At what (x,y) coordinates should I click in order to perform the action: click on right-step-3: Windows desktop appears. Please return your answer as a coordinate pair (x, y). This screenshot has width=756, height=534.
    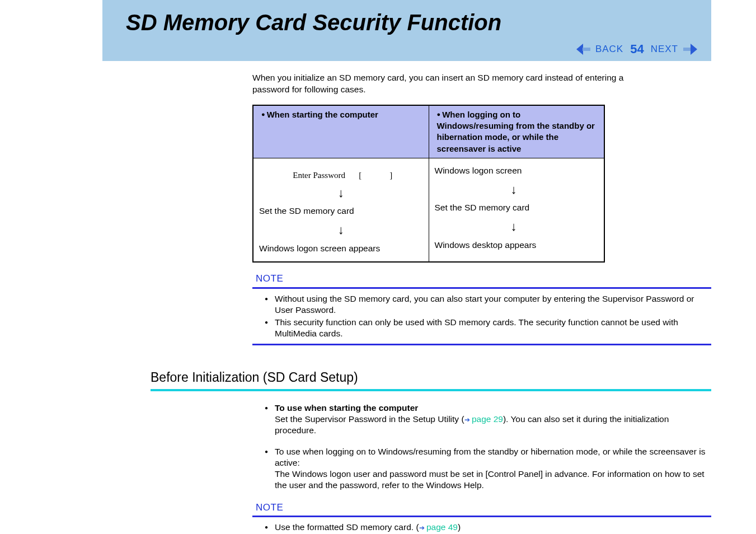
    Looking at the image, I should click on (517, 245).